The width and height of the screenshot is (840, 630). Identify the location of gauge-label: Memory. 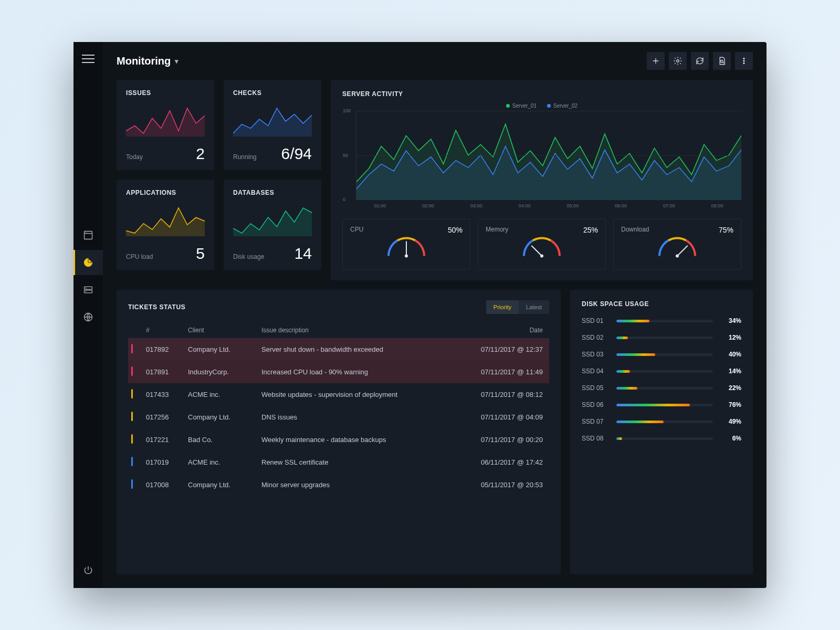
(497, 230).